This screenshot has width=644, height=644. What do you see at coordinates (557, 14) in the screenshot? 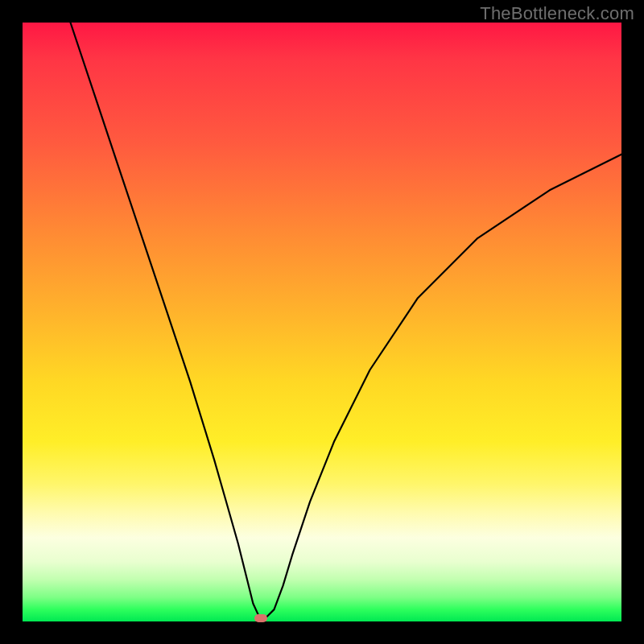
I see `watermark-text: TheBottleneck.com` at bounding box center [557, 14].